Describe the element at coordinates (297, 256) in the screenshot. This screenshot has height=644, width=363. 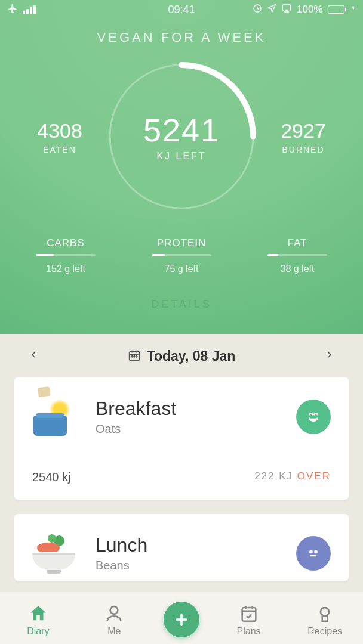
I see `macro-fat: FAT 38 g left` at that location.